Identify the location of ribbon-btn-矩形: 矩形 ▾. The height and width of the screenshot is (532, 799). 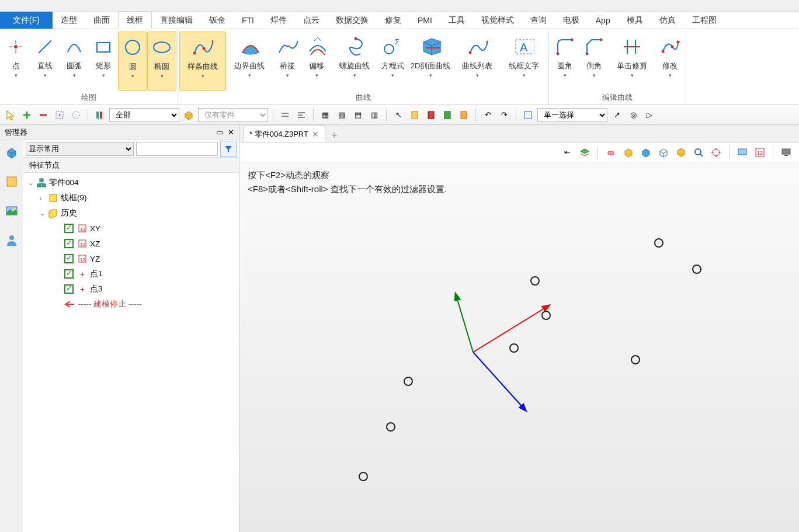
(103, 61).